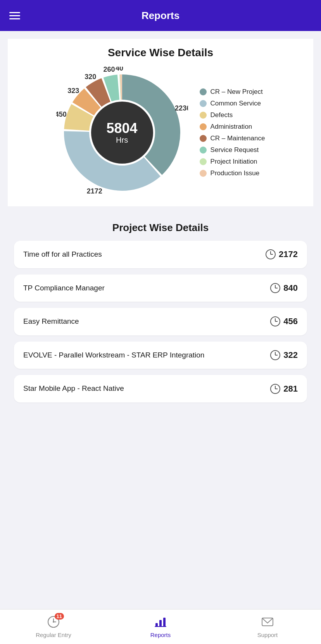  Describe the element at coordinates (291, 288) in the screenshot. I see `project-hours-val-1: 840` at that location.